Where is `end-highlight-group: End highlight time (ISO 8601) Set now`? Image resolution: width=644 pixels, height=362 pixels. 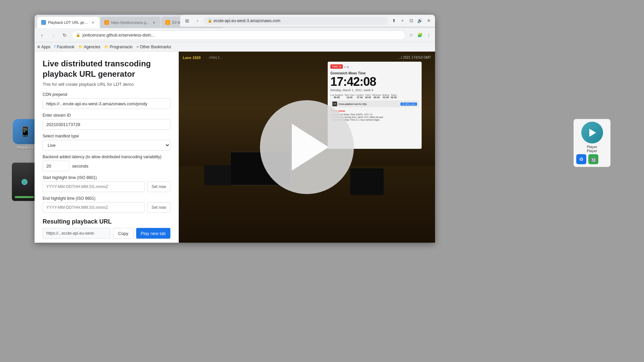
end-highlight-group: End highlight time (ISO 8601) Set now is located at coordinates (107, 204).